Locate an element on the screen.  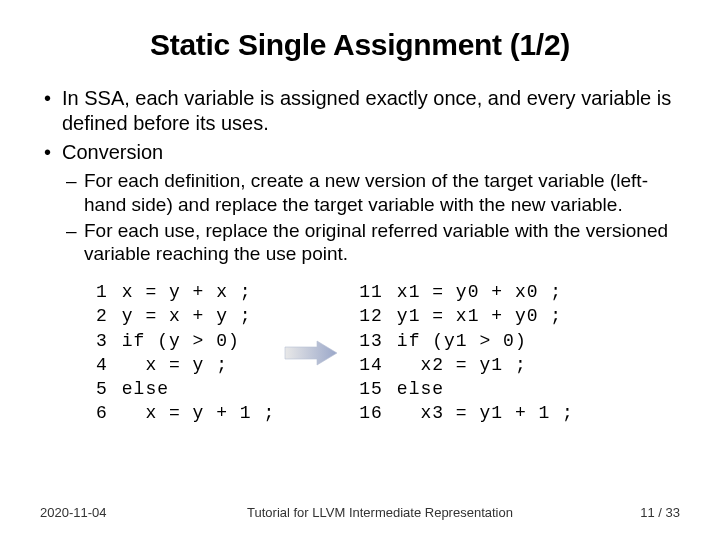
page-current: 11 is located at coordinates (647, 512).